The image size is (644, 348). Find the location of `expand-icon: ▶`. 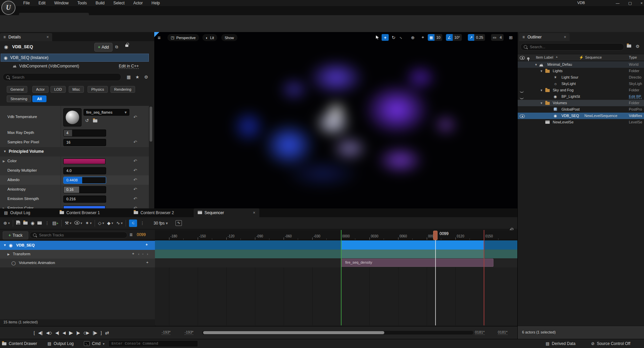

expand-icon: ▶ is located at coordinates (4, 161).